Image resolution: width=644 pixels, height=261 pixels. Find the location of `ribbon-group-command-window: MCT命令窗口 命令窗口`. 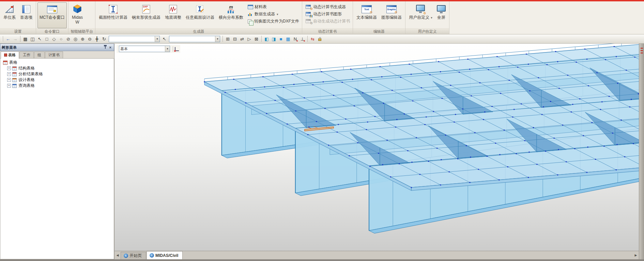

ribbon-group-command-window: MCT命令窗口 命令窗口 is located at coordinates (52, 18).